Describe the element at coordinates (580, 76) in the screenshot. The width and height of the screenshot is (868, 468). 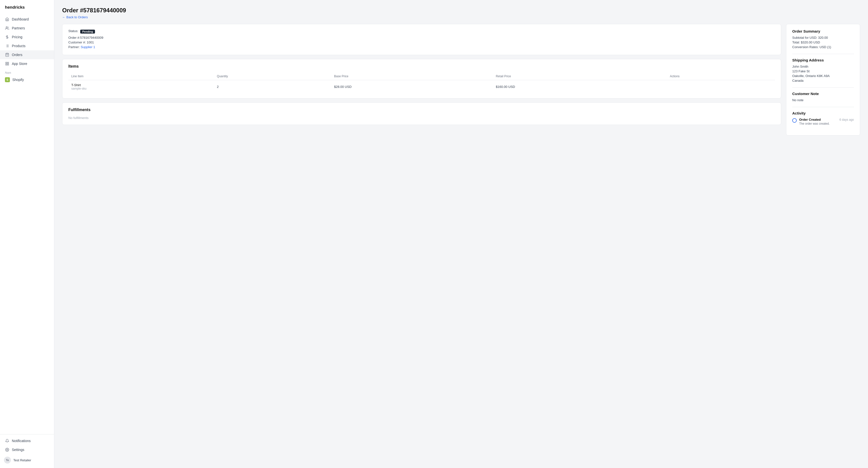
I see `col-retail-price: Retail Price` at that location.